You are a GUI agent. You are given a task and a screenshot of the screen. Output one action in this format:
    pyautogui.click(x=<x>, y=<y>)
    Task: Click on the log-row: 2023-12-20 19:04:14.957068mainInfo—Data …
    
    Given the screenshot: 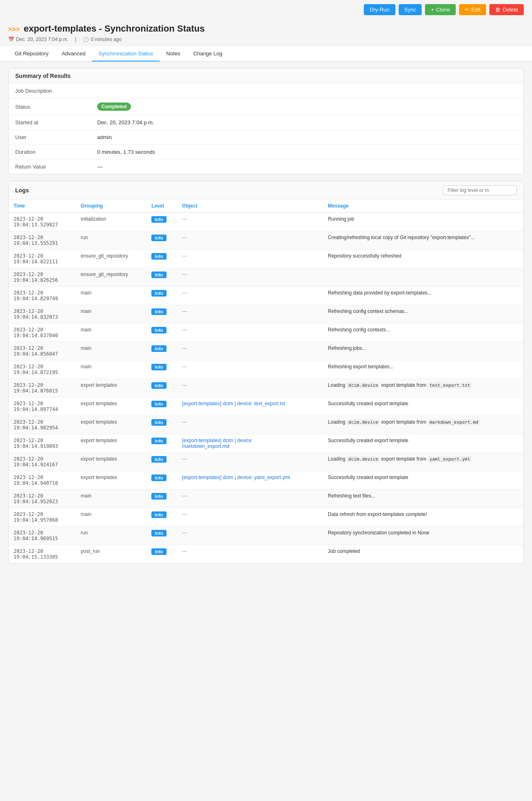 What is the action you would take?
    pyautogui.click(x=266, y=518)
    